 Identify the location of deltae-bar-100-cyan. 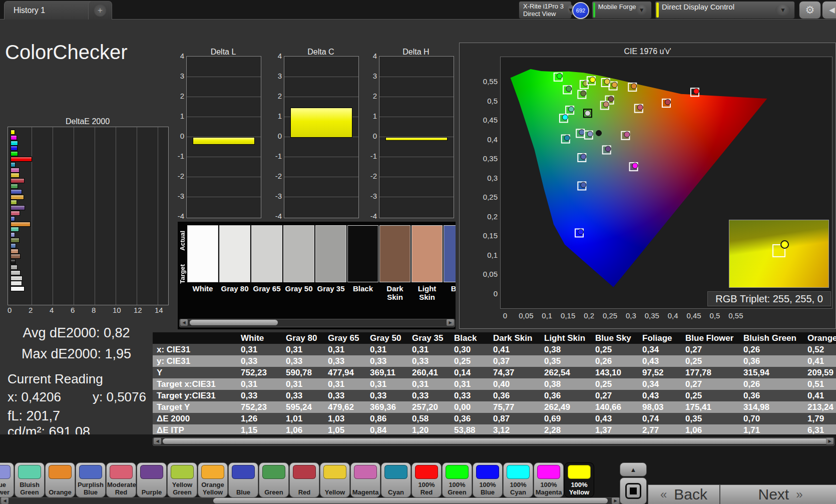
(14, 143).